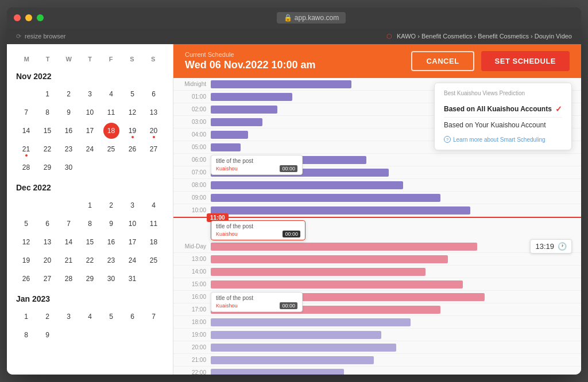  What do you see at coordinates (192, 134) in the screenshot?
I see `time-label: 04:00` at bounding box center [192, 134].